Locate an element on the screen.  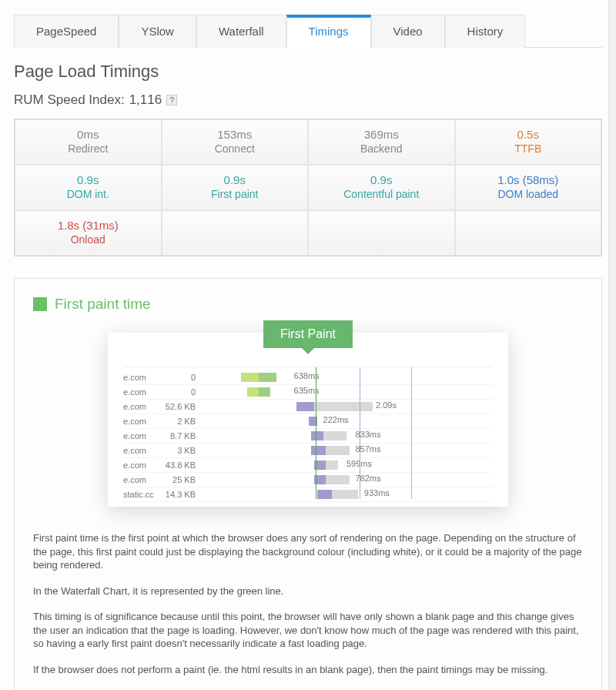
row-size: 2 KB is located at coordinates (180, 421).